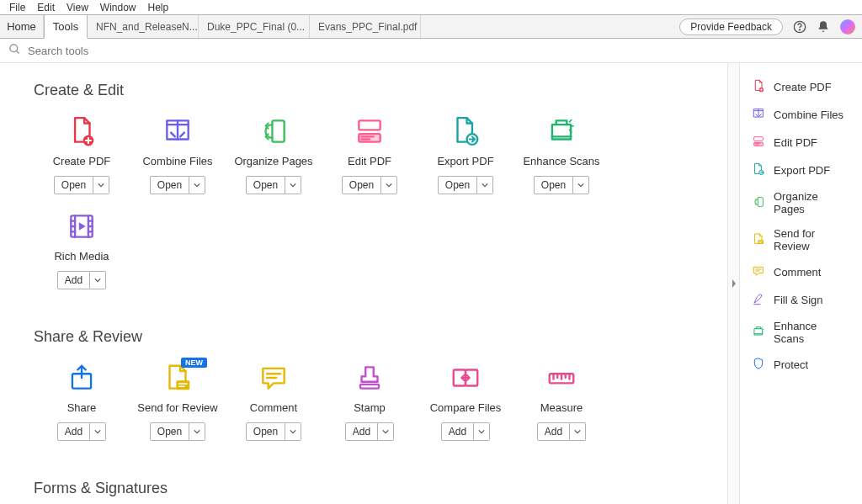 The height and width of the screenshot is (504, 862). What do you see at coordinates (758, 365) in the screenshot?
I see `protect-icon` at bounding box center [758, 365].